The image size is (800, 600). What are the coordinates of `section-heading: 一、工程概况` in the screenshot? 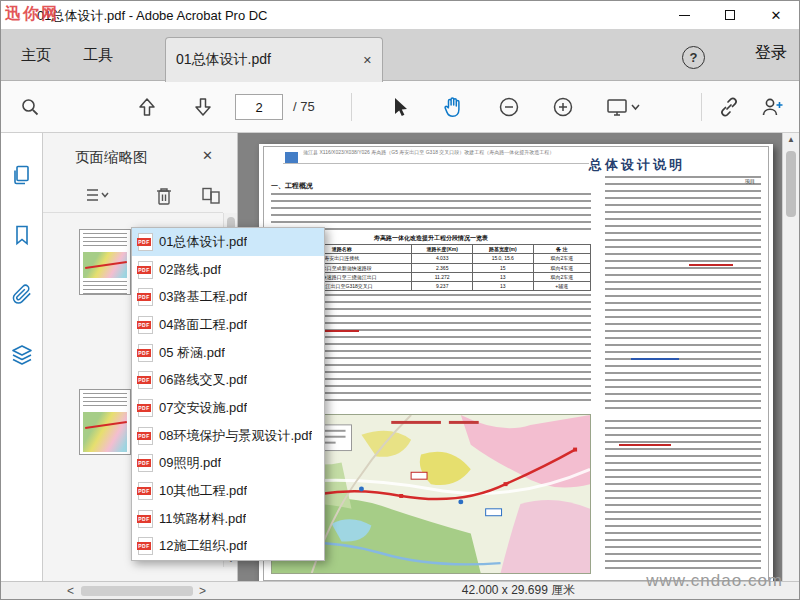 It's located at (292, 186).